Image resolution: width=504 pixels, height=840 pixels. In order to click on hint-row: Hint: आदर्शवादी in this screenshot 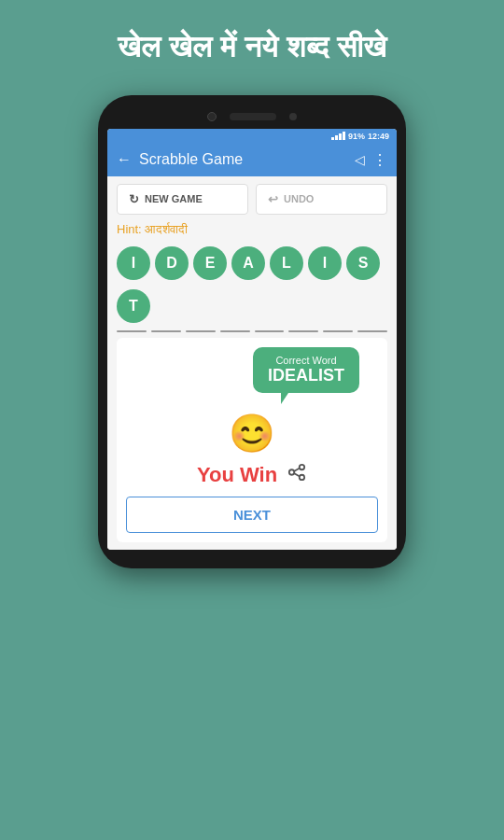, I will do `click(252, 230)`.